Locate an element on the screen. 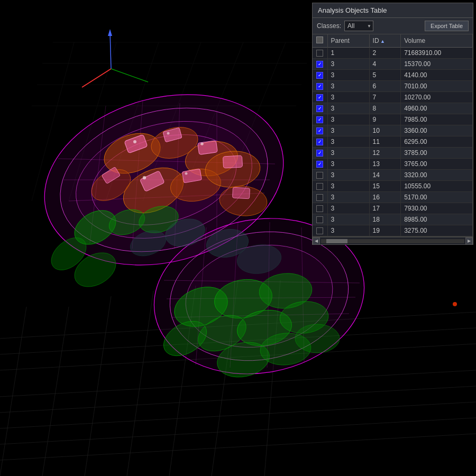  table-row: 1271683910.00 is located at coordinates (392, 53).